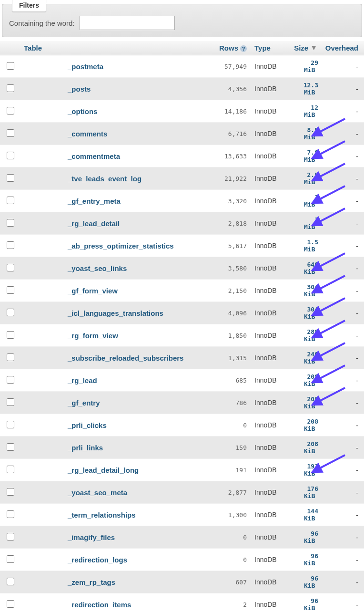 The height and width of the screenshot is (613, 364). What do you see at coordinates (126, 358) in the screenshot?
I see `table-name-link: _subscribe_reloaded_subscribers` at bounding box center [126, 358].